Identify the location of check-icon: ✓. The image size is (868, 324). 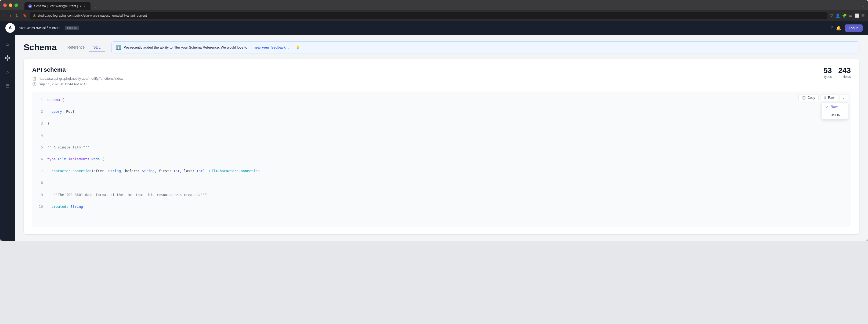
(827, 107).